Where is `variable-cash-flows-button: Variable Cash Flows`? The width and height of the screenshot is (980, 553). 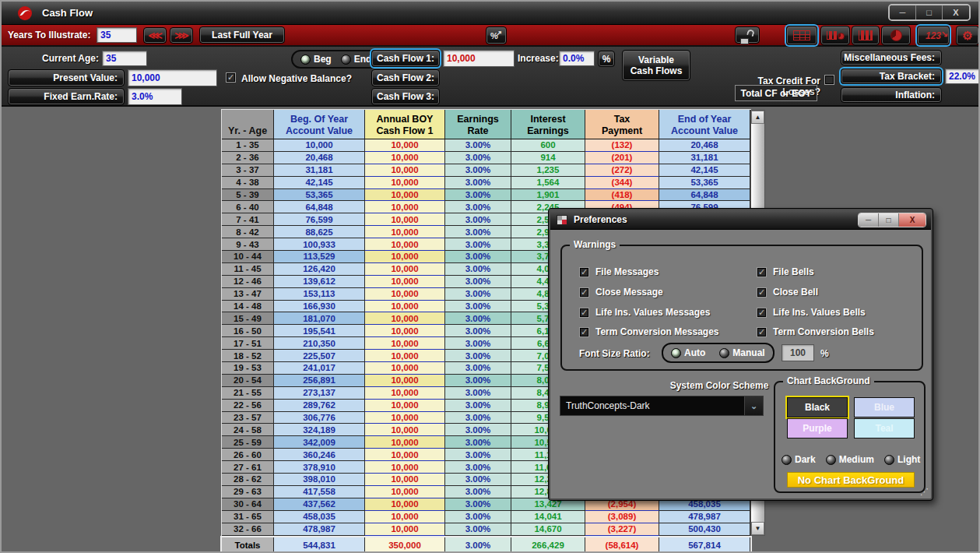
variable-cash-flows-button: Variable Cash Flows is located at coordinates (656, 65).